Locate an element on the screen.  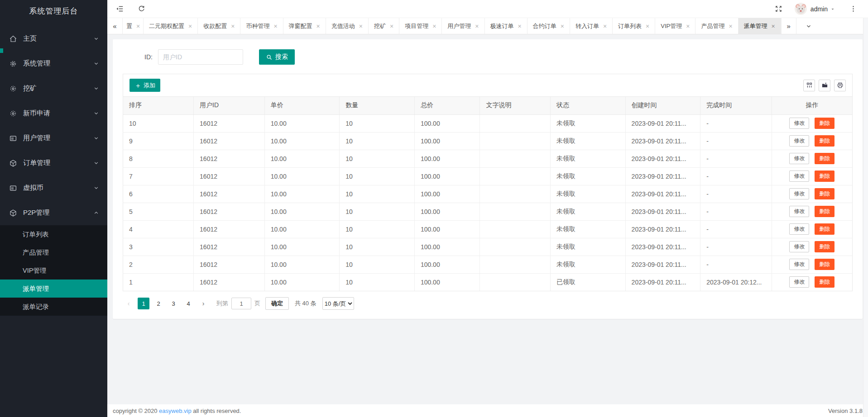
page-number-button: 2 is located at coordinates (158, 303).